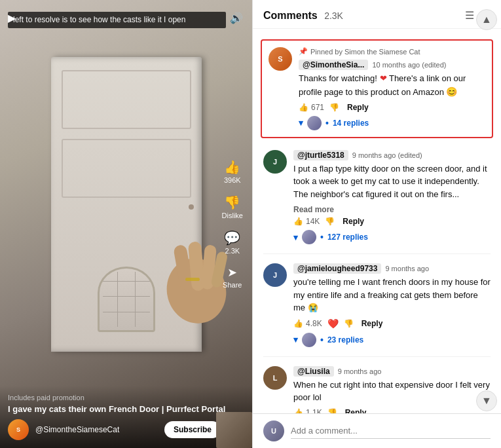 The width and height of the screenshot is (501, 448). What do you see at coordinates (314, 210) in the screenshot?
I see `read-more-button: Read more` at bounding box center [314, 210].